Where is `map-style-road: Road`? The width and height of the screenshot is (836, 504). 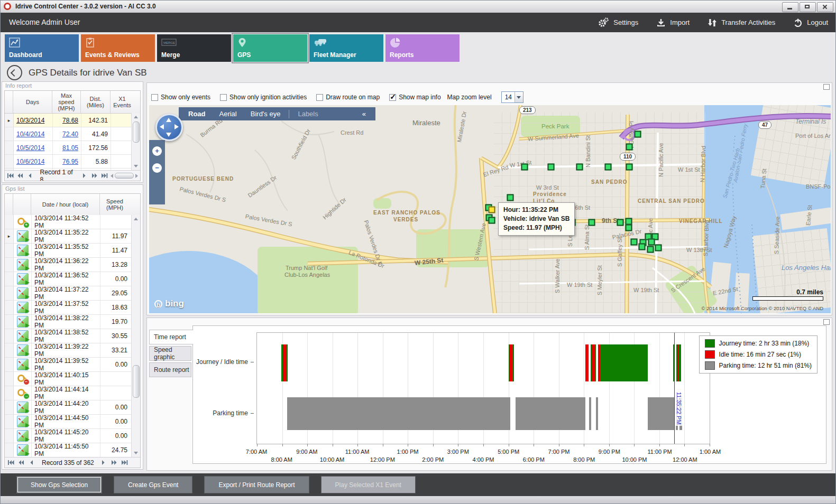
map-style-road: Road is located at coordinates (197, 114).